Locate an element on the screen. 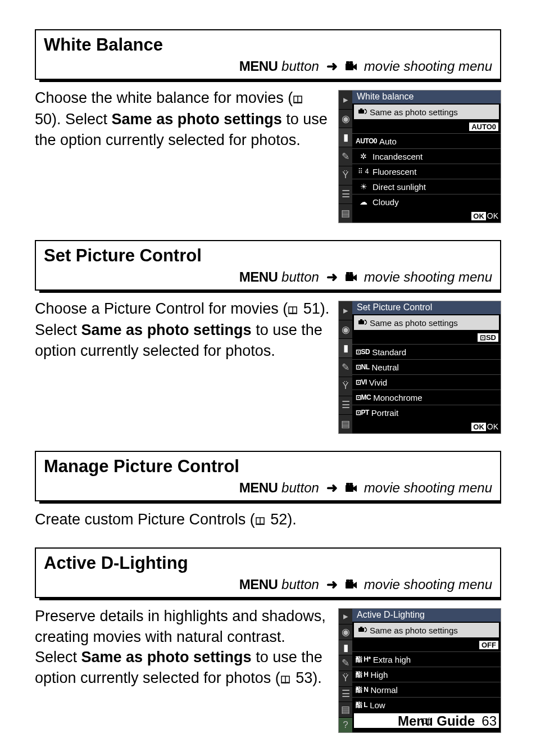  heading-title: Active D-Lighting is located at coordinates (268, 563).